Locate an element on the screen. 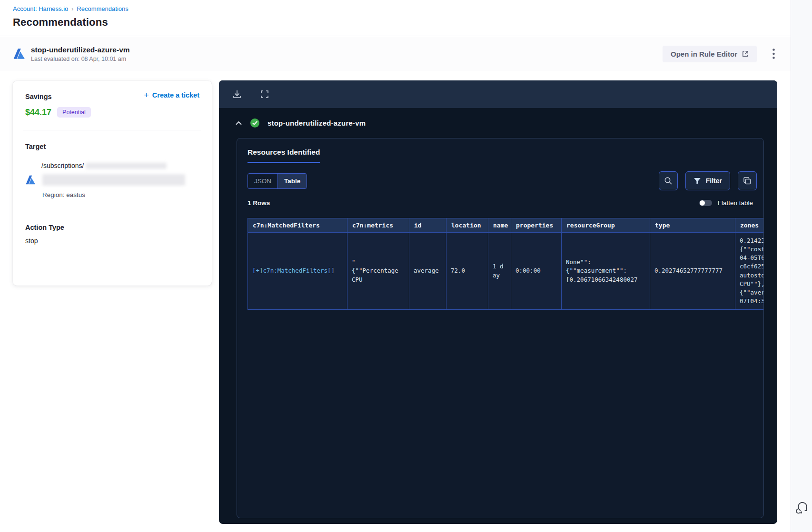  fullscreen-icon is located at coordinates (265, 94).